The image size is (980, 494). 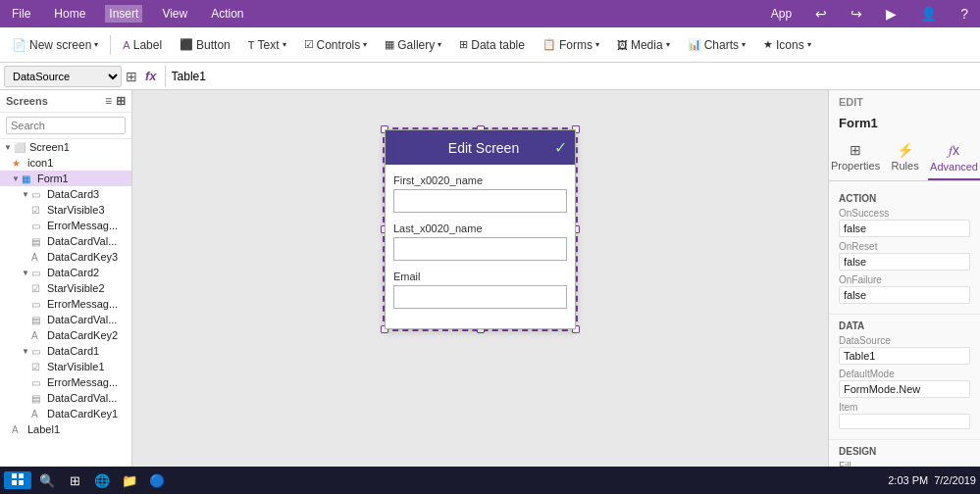 What do you see at coordinates (66, 178) in the screenshot?
I see `sidebar-item-form1: ▼ ▦ Form1` at bounding box center [66, 178].